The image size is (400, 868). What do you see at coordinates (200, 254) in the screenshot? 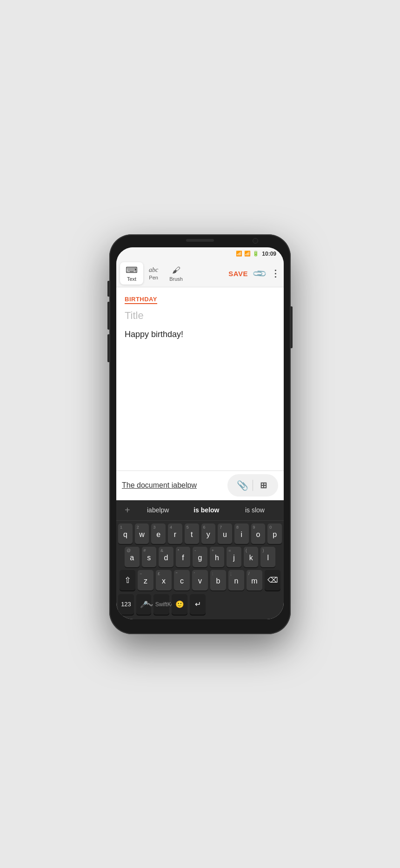
I see `status-bar: 📶 📶 🔋 10:09` at bounding box center [200, 254].